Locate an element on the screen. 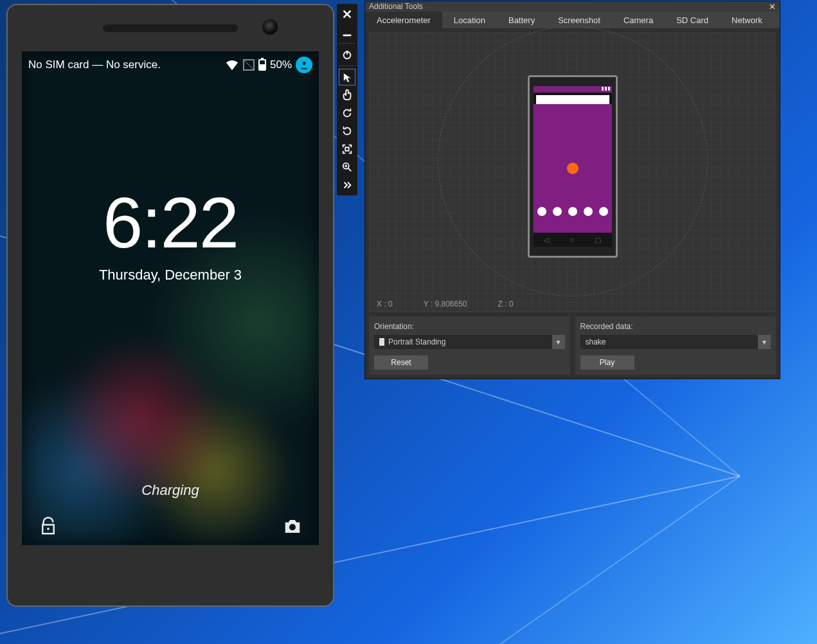 The height and width of the screenshot is (644, 817). multi-touch-button is located at coordinates (347, 95).